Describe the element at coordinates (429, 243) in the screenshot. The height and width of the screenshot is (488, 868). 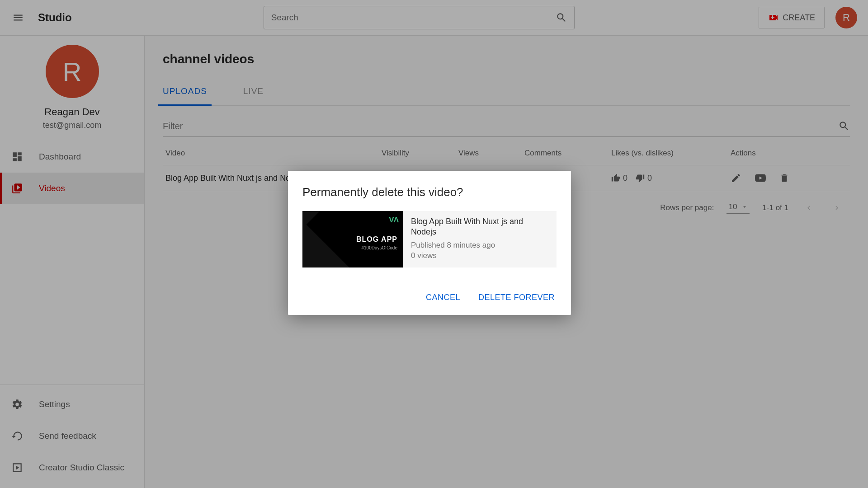
I see `delete-dialog: Permanently delete this video? VΛ BLOG A…` at that location.